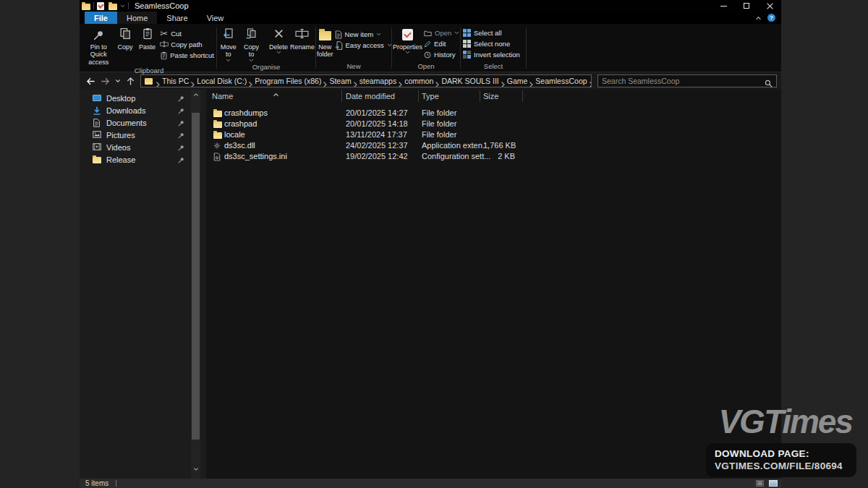 Image resolution: width=868 pixels, height=488 pixels. Describe the element at coordinates (426, 67) in the screenshot. I see `group-label-open: Open` at that location.